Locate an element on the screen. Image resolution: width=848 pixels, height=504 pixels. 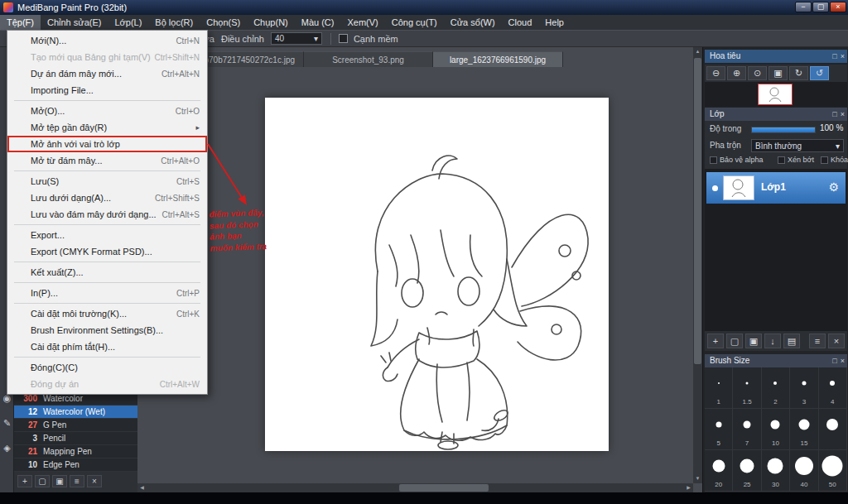
brush-size-cell: 7 is located at coordinates (747, 430).